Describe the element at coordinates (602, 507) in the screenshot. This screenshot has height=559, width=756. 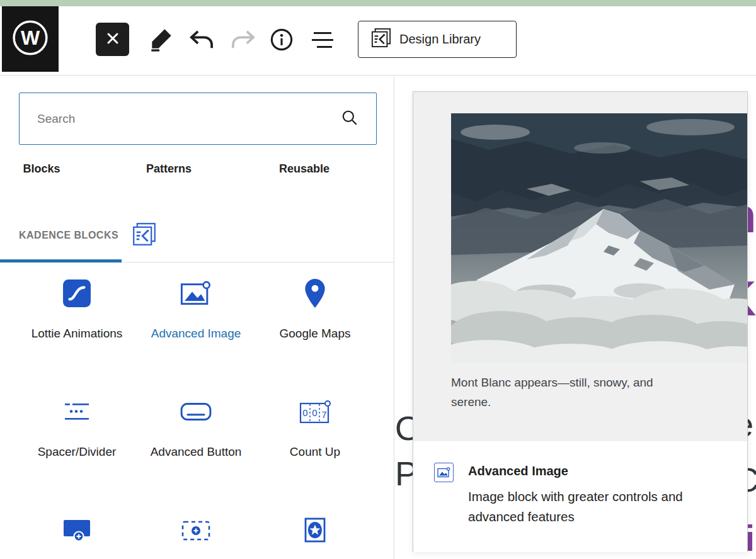
I see `block-description: Image block with greater controls and ad…` at that location.